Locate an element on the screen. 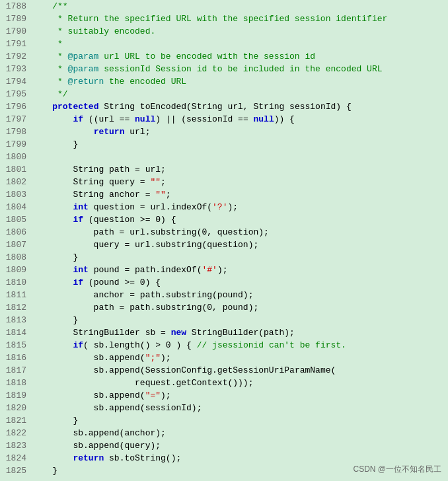 The height and width of the screenshot is (481, 448). line-number: 1808 is located at coordinates (16, 258).